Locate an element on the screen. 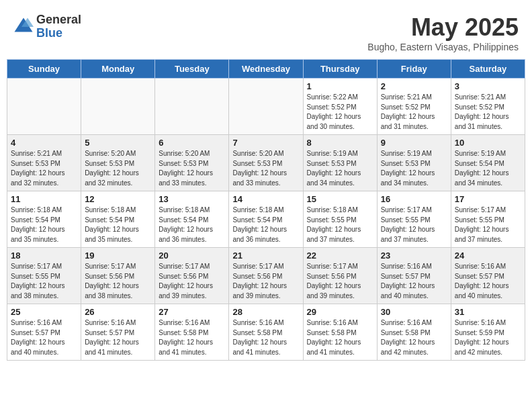  day-info: Sunrise: 5:19 AM Sunset: 5:54 PM Dayligh… is located at coordinates (488, 169).